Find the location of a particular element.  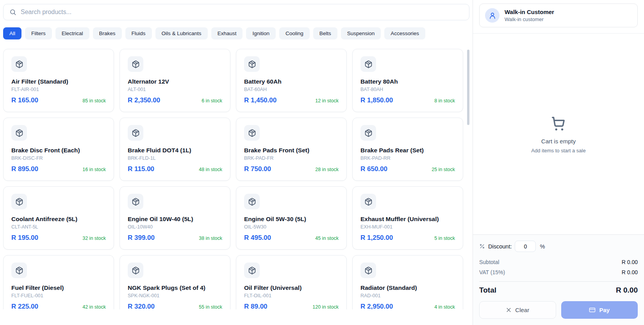

product-price-row: R 1,250.00 5 in stock is located at coordinates (408, 238).